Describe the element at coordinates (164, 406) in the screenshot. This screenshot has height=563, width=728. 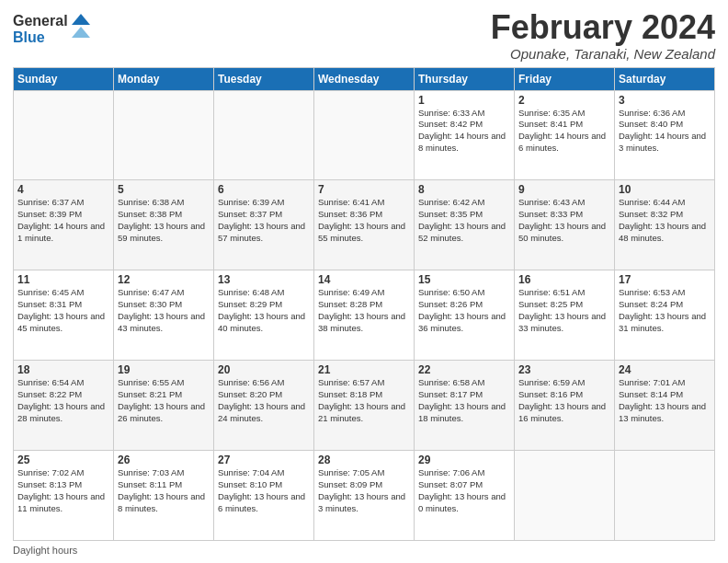
I see `table-row: 19Sunrise: 6:55 AM Sunset: 8:21 PM Dayli…` at that location.